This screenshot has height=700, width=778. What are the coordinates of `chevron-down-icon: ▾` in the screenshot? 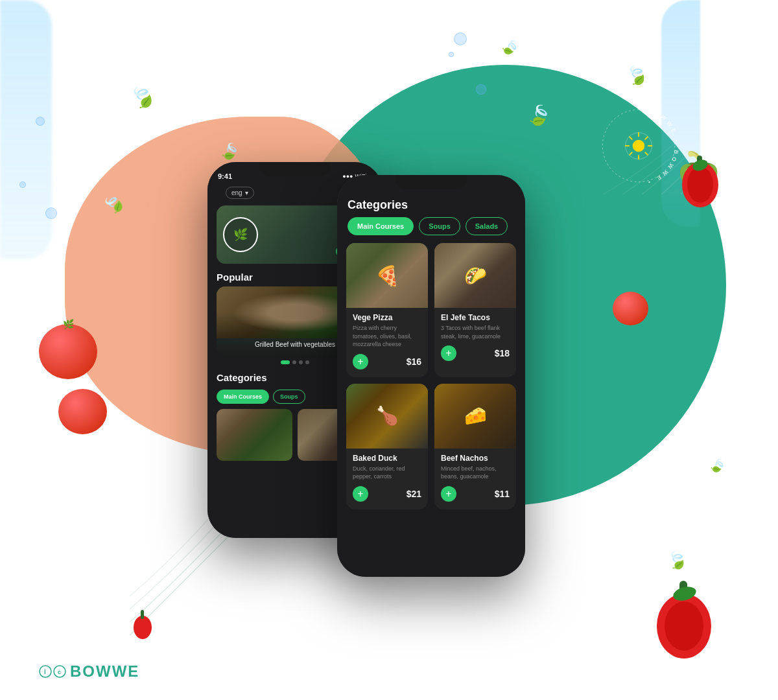 It's located at (246, 193).